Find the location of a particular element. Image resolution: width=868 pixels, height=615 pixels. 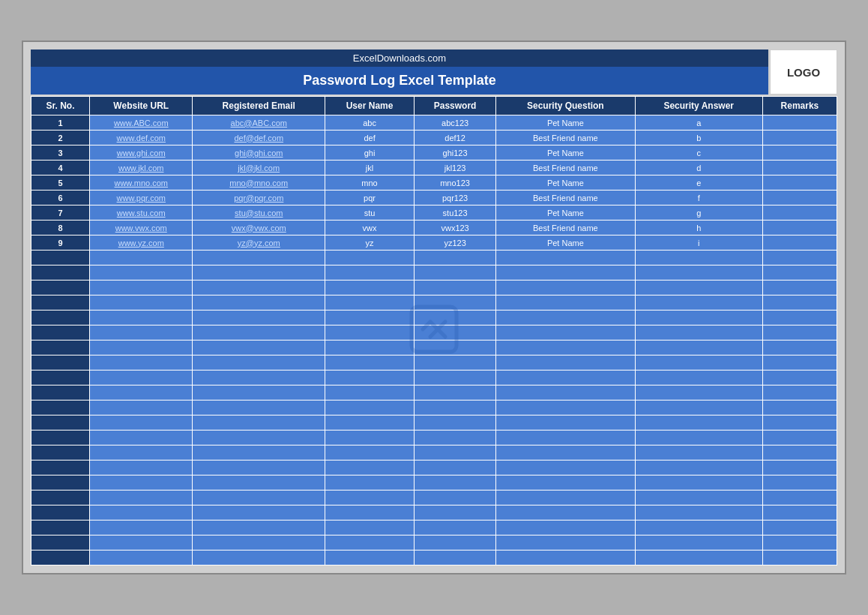

col-website-url: Website URL is located at coordinates (141, 106).